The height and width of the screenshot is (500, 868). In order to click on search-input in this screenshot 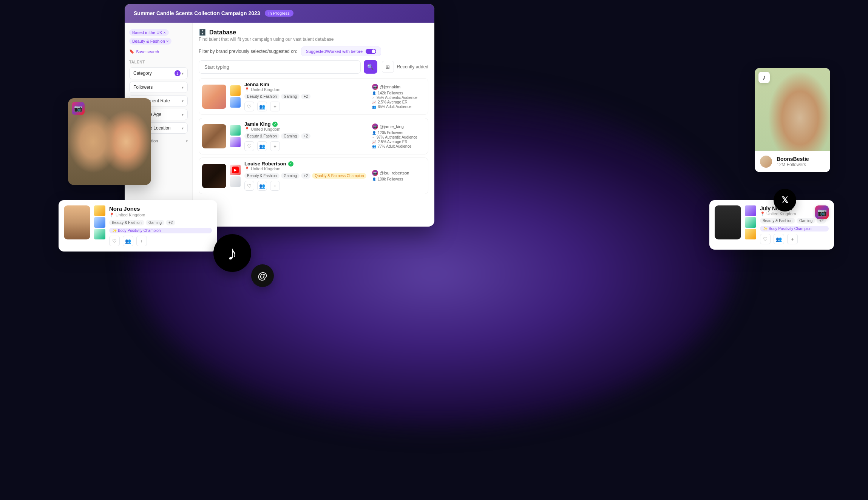, I will do `click(280, 67)`.